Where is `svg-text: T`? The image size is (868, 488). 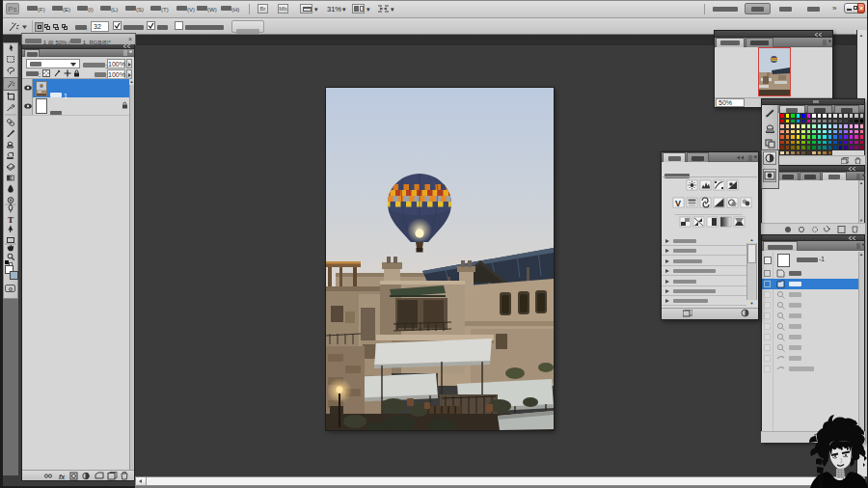
svg-text: T is located at coordinates (11, 220).